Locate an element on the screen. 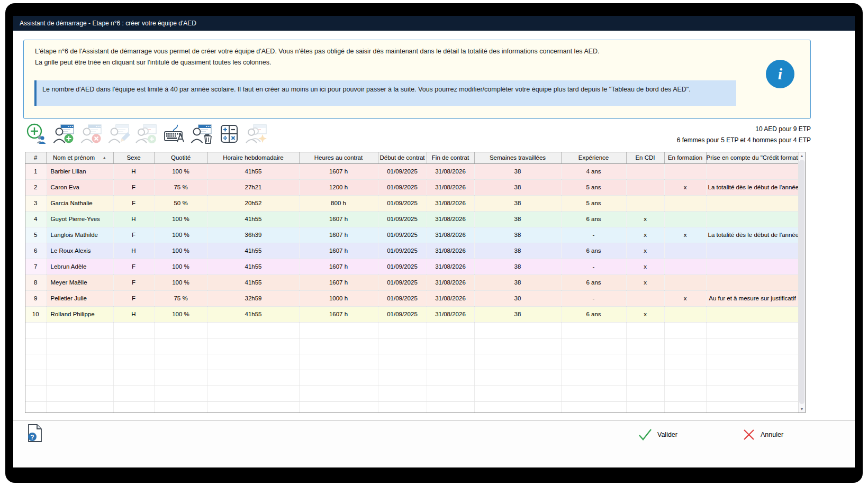 The height and width of the screenshot is (486, 868). table-row: 4Guyot Pierre-YvesH100 %41h551607 h01/09… is located at coordinates (412, 219).